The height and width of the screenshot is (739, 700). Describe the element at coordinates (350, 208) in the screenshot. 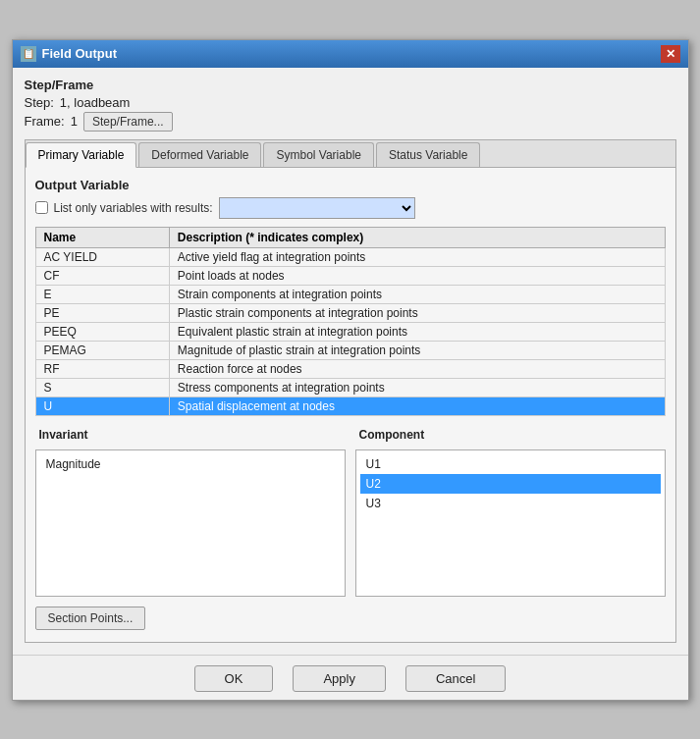

I see `list-only-row: List only variables with results:` at that location.